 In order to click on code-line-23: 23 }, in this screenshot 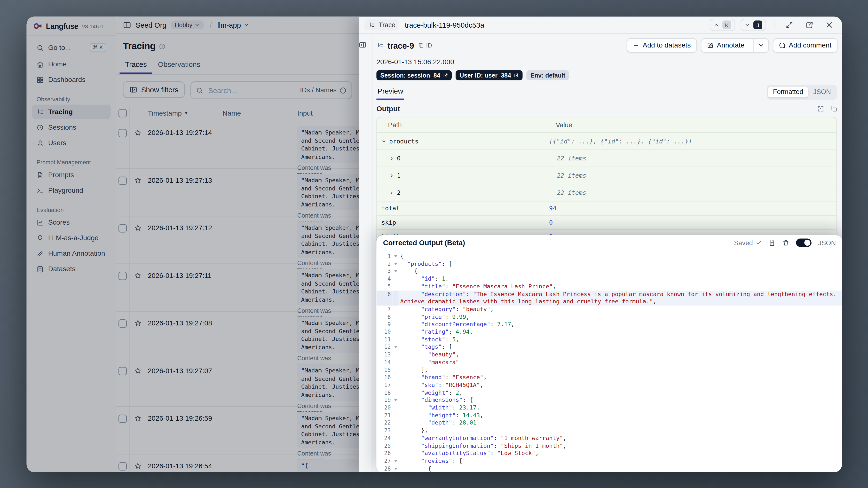, I will do `click(609, 431)`.